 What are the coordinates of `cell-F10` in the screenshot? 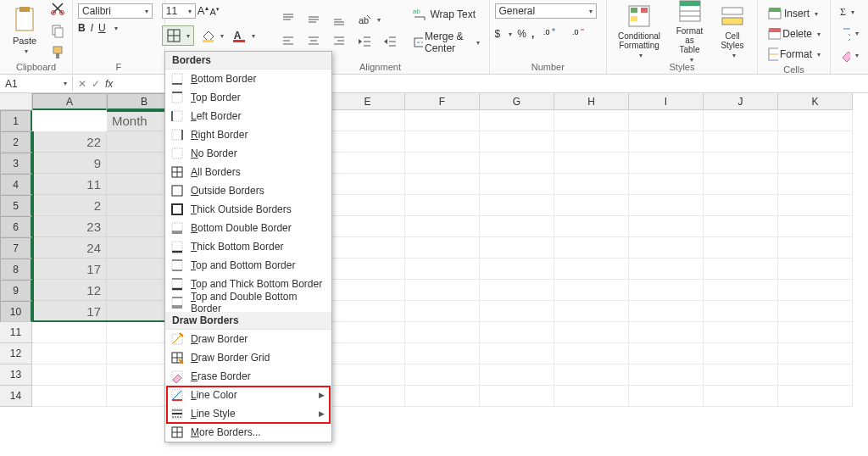 It's located at (442, 312).